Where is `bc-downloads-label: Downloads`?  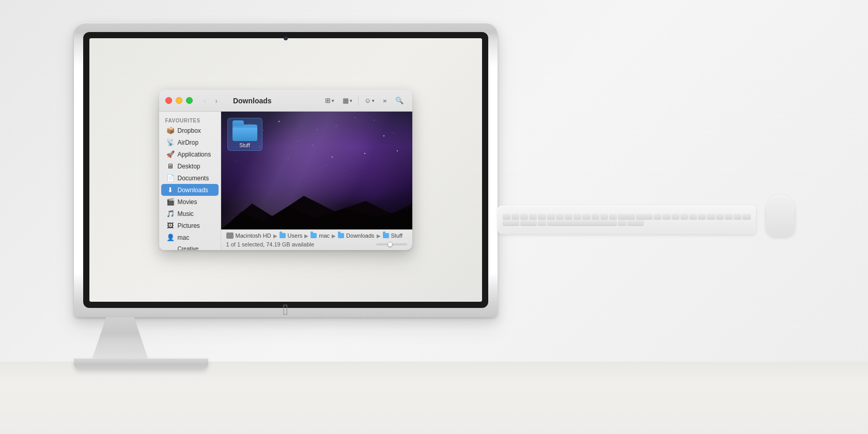 bc-downloads-label: Downloads is located at coordinates (360, 236).